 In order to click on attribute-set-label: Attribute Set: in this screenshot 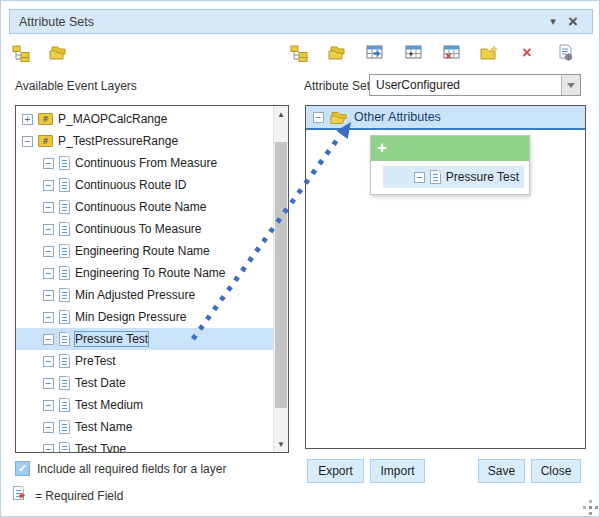, I will do `click(338, 86)`.